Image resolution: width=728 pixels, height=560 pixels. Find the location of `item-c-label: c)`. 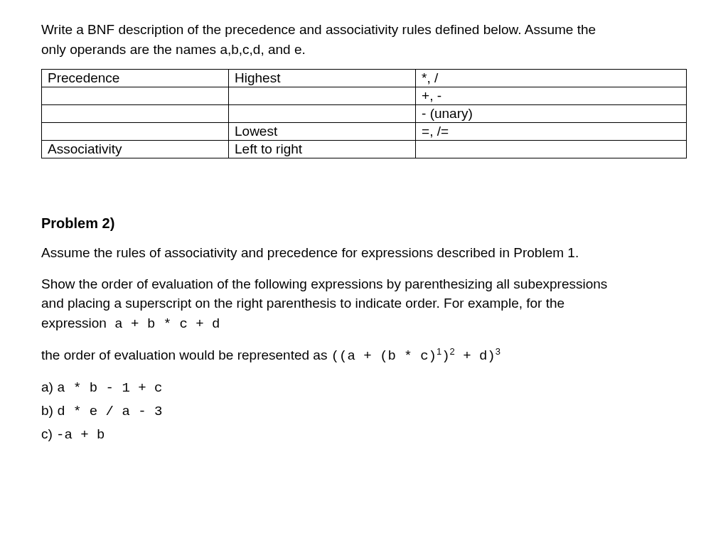

item-c-label: c) is located at coordinates (48, 434).